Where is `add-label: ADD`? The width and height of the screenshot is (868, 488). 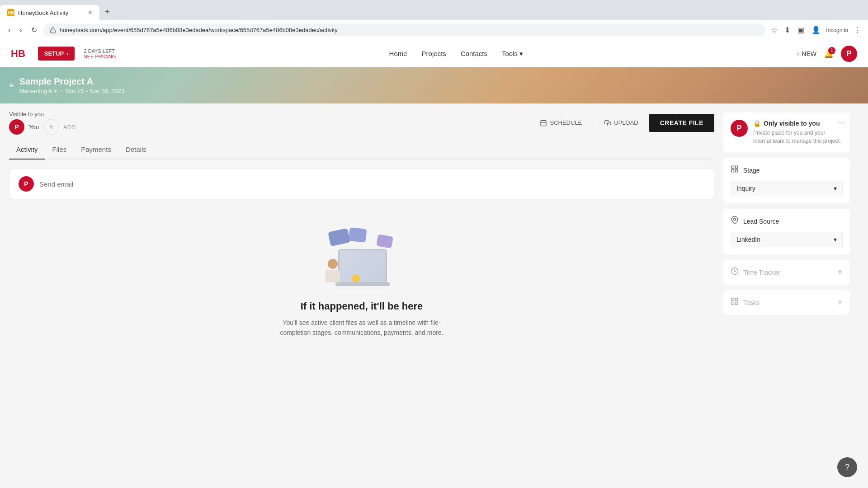
add-label: ADD is located at coordinates (70, 127).